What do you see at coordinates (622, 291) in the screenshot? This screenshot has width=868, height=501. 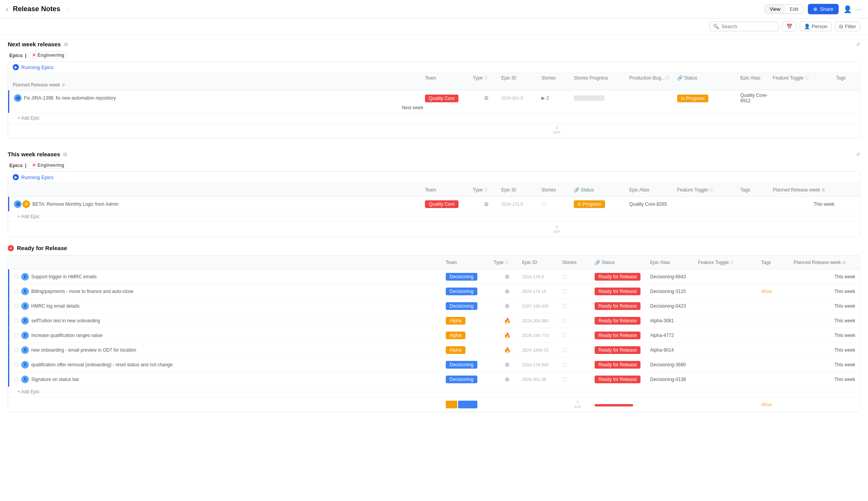 I see `row3-2-status: Ready for Release` at bounding box center [622, 291].